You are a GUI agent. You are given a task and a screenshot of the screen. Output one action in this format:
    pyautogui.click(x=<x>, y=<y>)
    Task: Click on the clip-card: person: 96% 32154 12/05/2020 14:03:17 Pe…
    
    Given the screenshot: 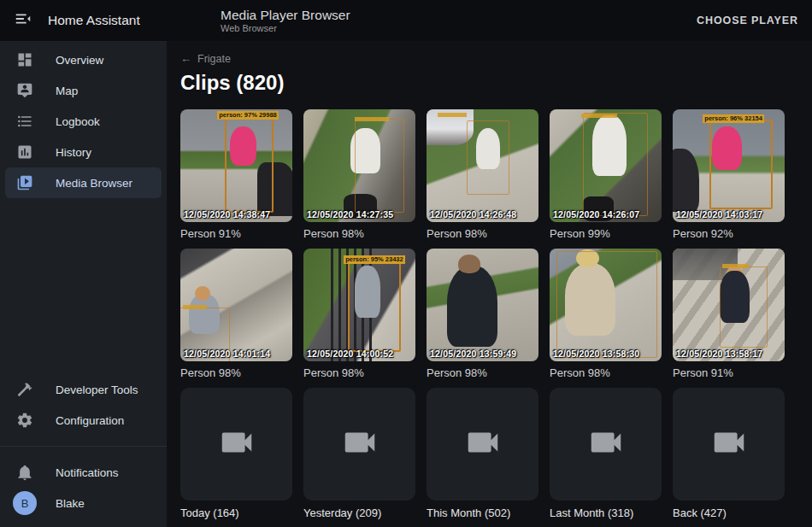 What is the action you would take?
    pyautogui.click(x=728, y=174)
    